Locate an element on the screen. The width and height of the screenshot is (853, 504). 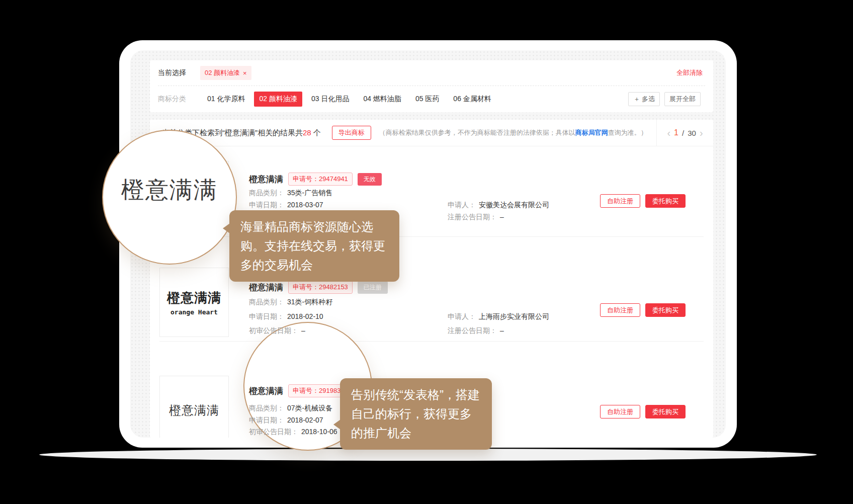
category-item-05: 05 医药 is located at coordinates (428, 99).